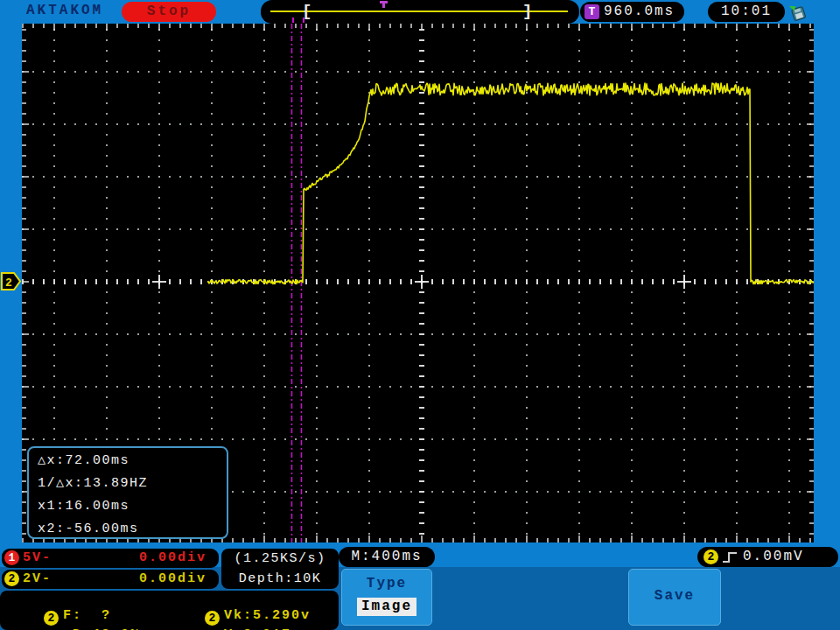  Describe the element at coordinates (639, 12) in the screenshot. I see `trigger-time-value: 960.0ms` at that location.